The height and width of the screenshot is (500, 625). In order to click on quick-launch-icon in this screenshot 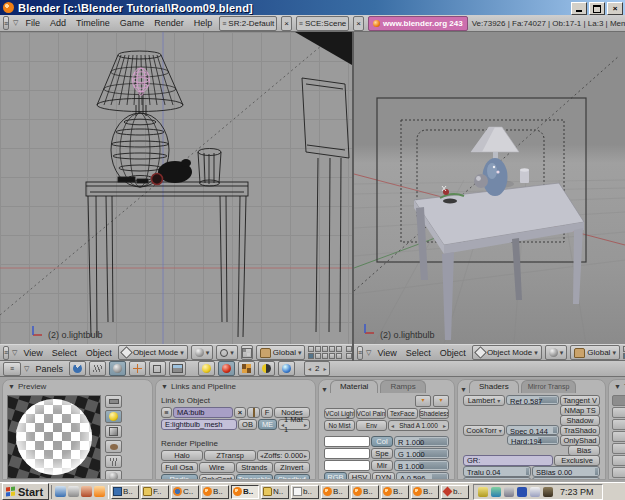, I will do `click(60, 492)`.